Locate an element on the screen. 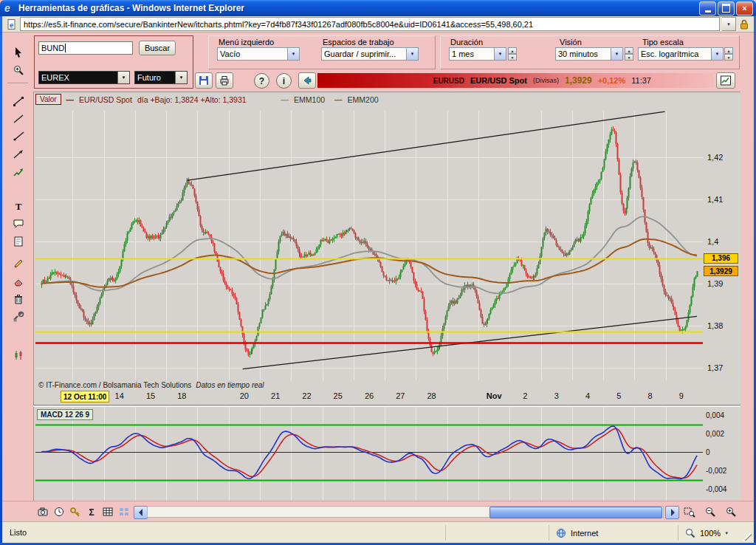  candlestick-tool-button is located at coordinates (18, 355).